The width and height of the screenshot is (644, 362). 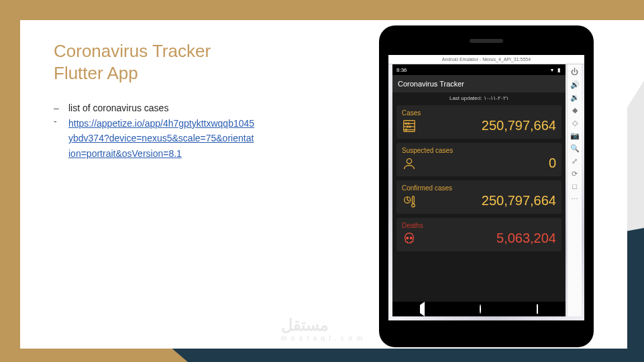 I want to click on emulator-siderail: ⏻🔊🔉◆◇📷🔍⤢⟳□⋯, so click(x=574, y=190).